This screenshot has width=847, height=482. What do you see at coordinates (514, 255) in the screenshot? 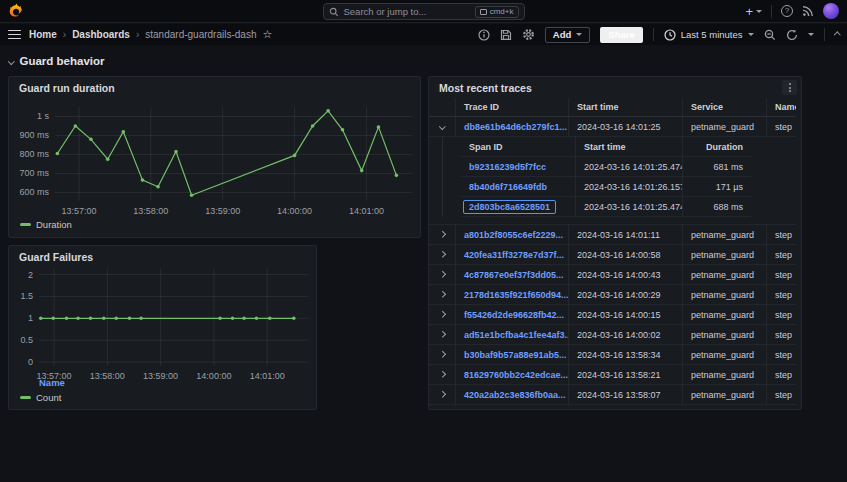
I see `trace-id-link: 420fea31ff3278e7d37f...` at bounding box center [514, 255].